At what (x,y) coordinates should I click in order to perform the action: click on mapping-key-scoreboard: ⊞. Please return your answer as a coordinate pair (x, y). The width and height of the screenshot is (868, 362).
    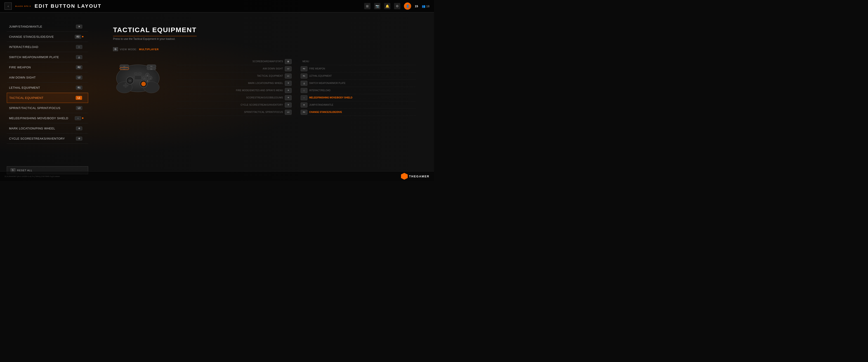
    Looking at the image, I should click on (288, 61).